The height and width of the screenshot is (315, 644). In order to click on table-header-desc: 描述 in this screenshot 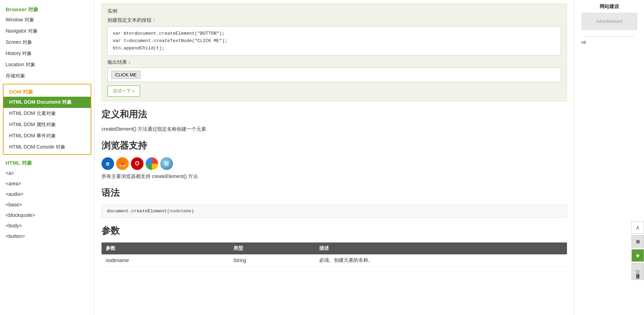, I will do `click(441, 248)`.